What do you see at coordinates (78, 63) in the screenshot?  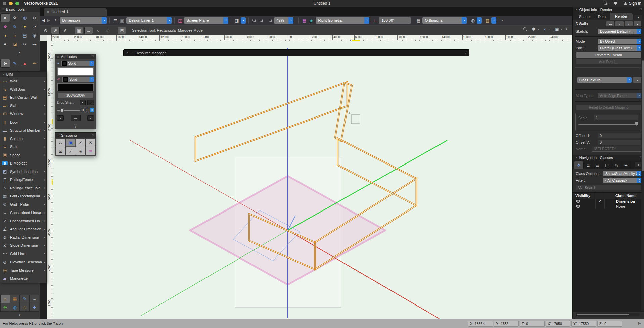 I see `fill-style-combo: Solid ▴▾` at bounding box center [78, 63].